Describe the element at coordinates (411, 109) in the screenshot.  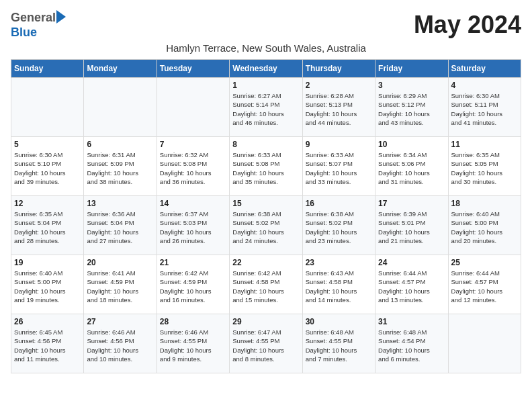
I see `day-info: Sunrise: 6:29 AM Sunset: 5:12 PM Dayligh…` at that location.